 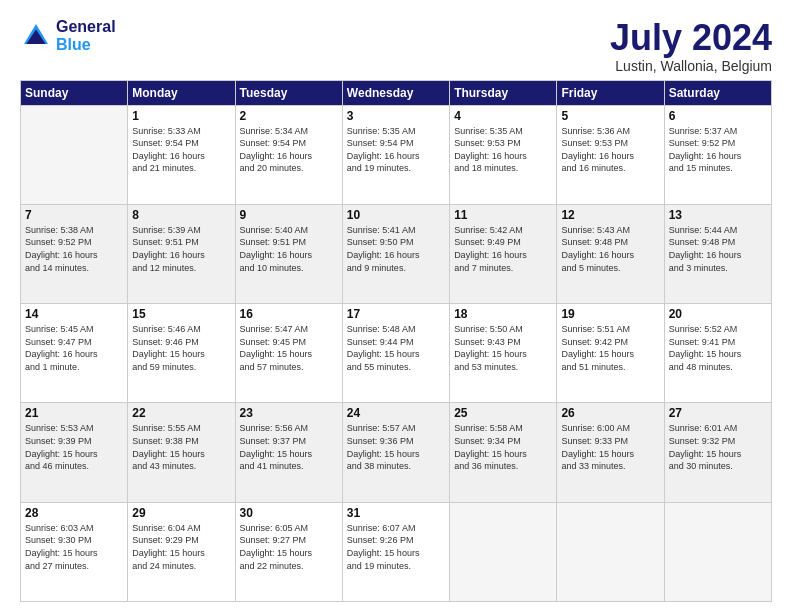 What do you see at coordinates (718, 452) in the screenshot?
I see `day-cell: 27Sunrise: 6:01 AM Sunset: 9:32 PM Dayli…` at bounding box center [718, 452].